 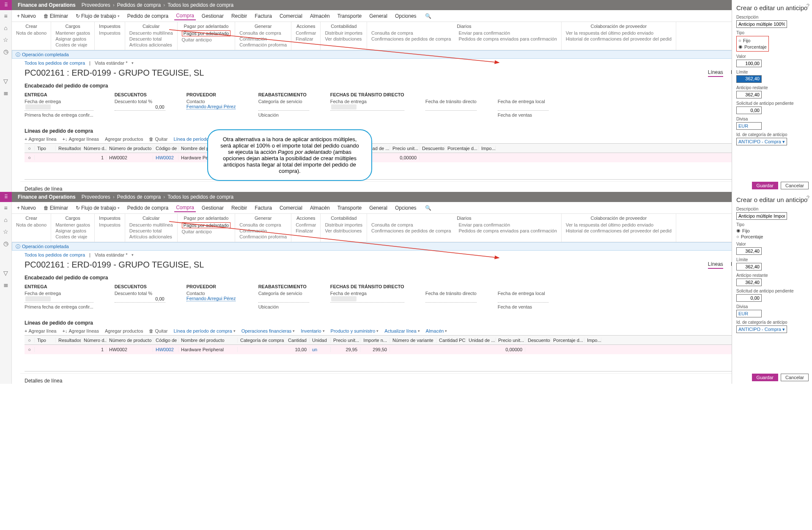 What do you see at coordinates (73, 39) in the screenshot?
I see `ribbon-link: Asignar gastos` at bounding box center [73, 39].